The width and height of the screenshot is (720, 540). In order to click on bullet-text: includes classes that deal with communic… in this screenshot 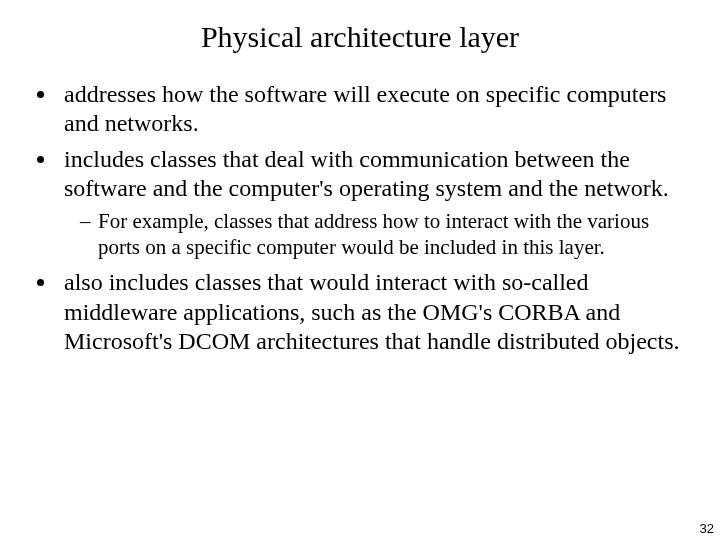, I will do `click(366, 174)`.